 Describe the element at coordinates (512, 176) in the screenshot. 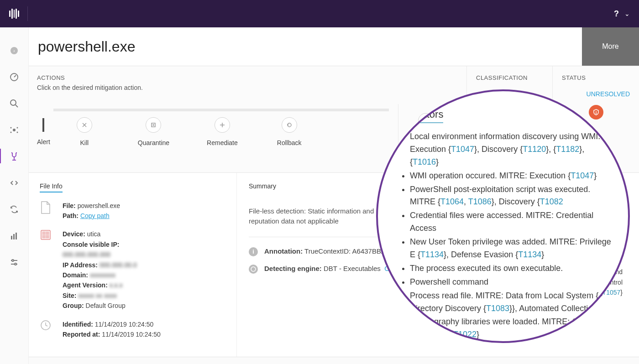

I see `indicator-item: WMI operation occured. MITRE: Execution …` at that location.